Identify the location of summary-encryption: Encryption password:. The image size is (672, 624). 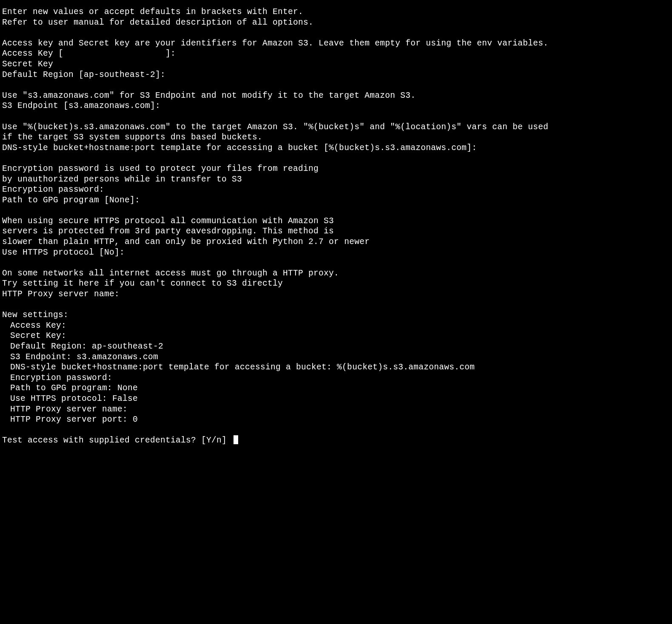
(336, 378).